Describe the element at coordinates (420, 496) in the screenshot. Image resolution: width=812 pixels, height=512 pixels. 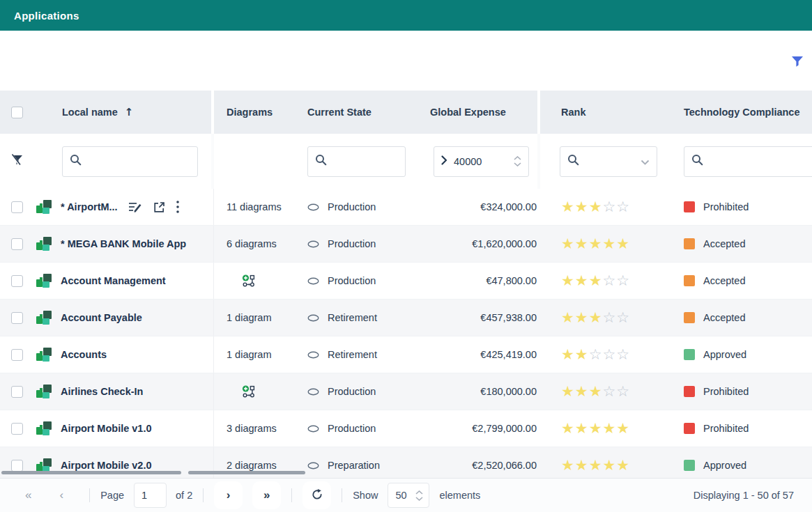
I see `page-size-stepper` at that location.